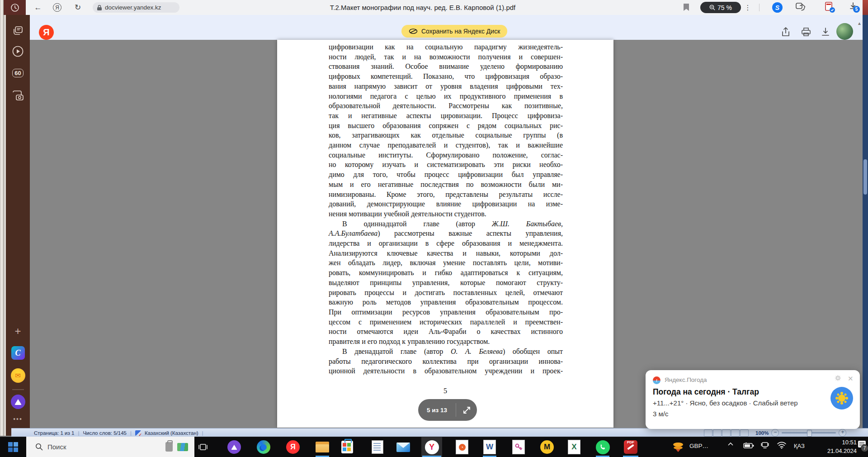 This screenshot has width=868, height=457. Describe the element at coordinates (18, 73) in the screenshot. I see `timer-60-label: 60` at that location.